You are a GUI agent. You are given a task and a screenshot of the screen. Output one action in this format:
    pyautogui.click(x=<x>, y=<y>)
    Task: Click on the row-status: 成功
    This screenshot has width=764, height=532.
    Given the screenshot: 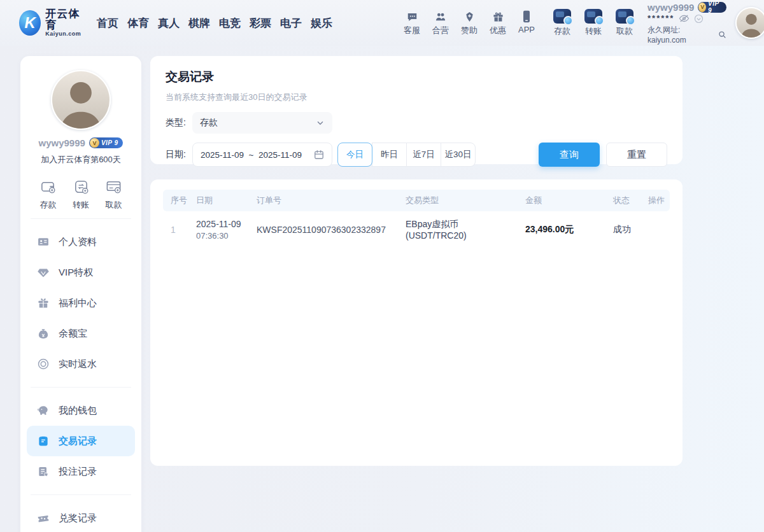 What is the action you would take?
    pyautogui.click(x=623, y=230)
    